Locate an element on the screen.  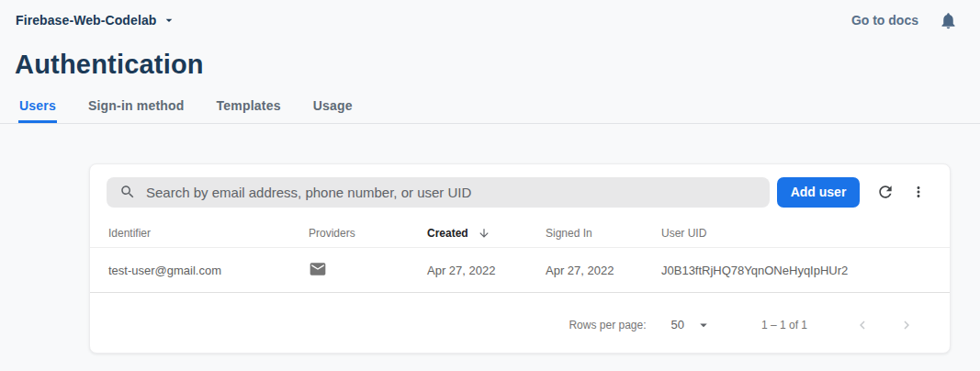
cell-identifier: test-user@gmail.com is located at coordinates (208, 270).